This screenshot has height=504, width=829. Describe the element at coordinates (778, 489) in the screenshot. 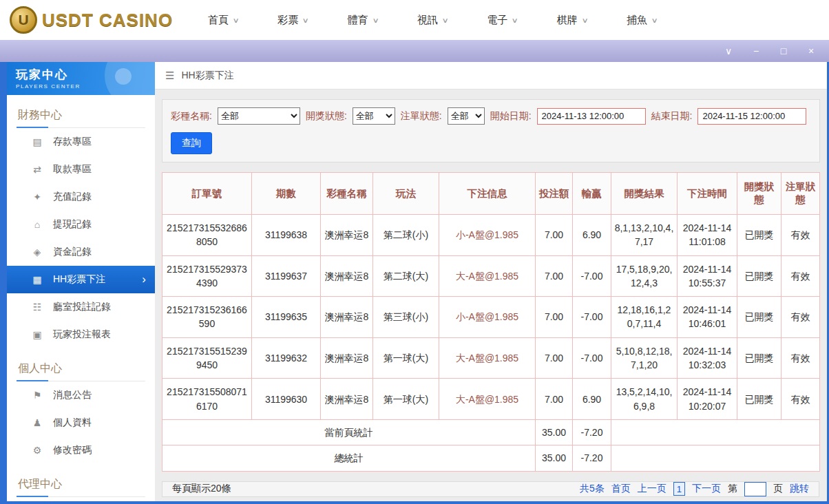

I see `jump-suffix-label: 页` at that location.